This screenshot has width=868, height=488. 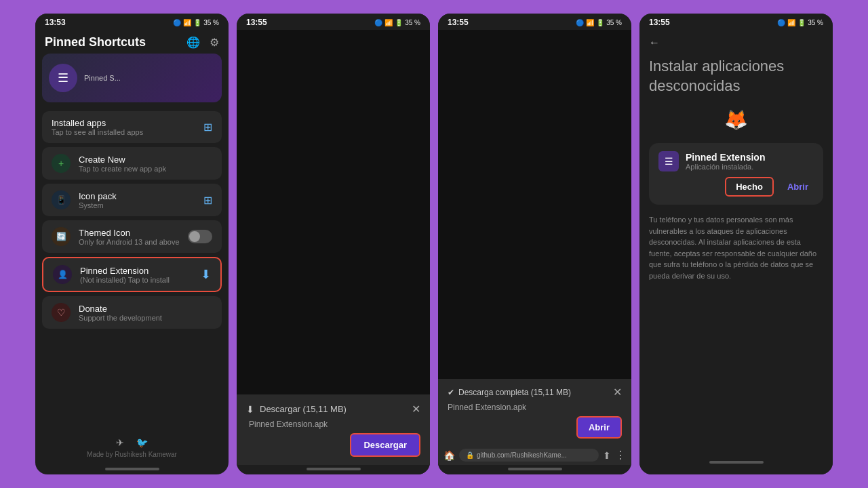 What do you see at coordinates (250, 409) in the screenshot?
I see `download-arrow-icon: ⬇` at bounding box center [250, 409].